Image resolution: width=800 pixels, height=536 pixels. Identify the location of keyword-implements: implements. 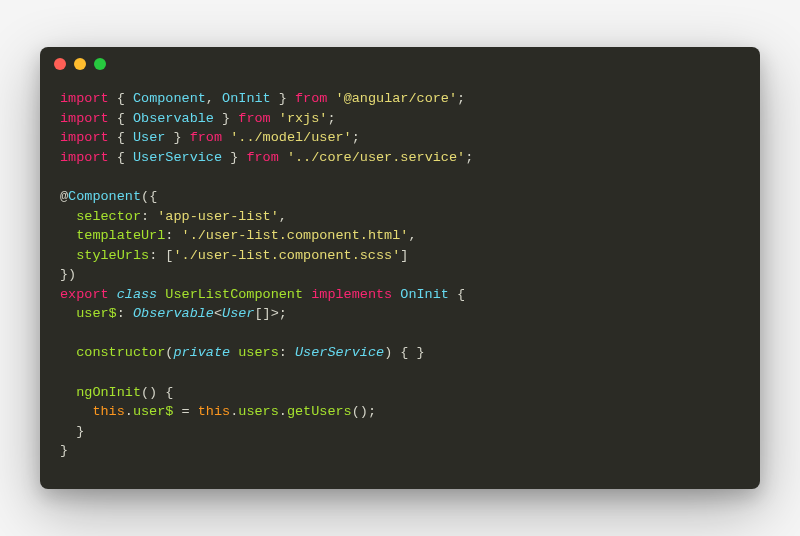
(352, 294).